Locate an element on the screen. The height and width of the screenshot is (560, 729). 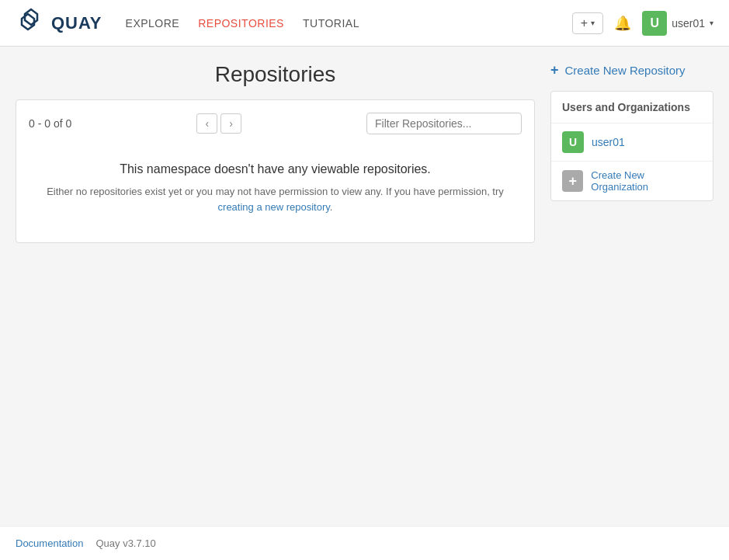
nav-tutorial: TUTORIAL is located at coordinates (331, 23).